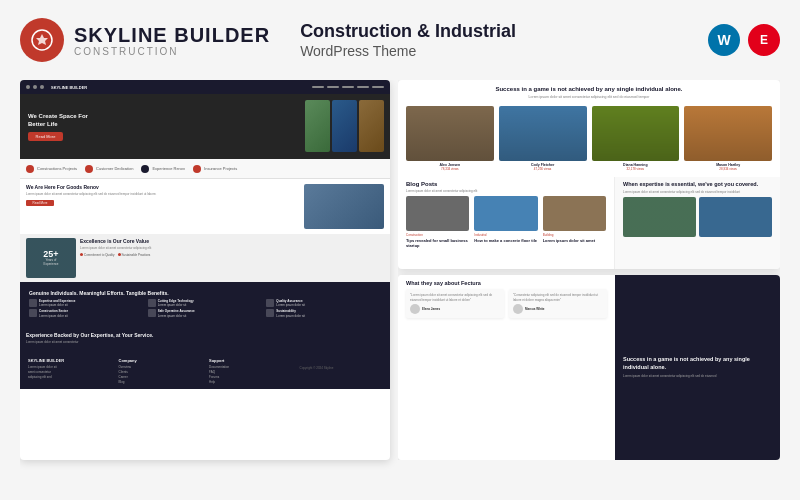  I want to click on genuine-item: Cutting Edge TechnologyLorem ipsum dolor…, so click(206, 303).